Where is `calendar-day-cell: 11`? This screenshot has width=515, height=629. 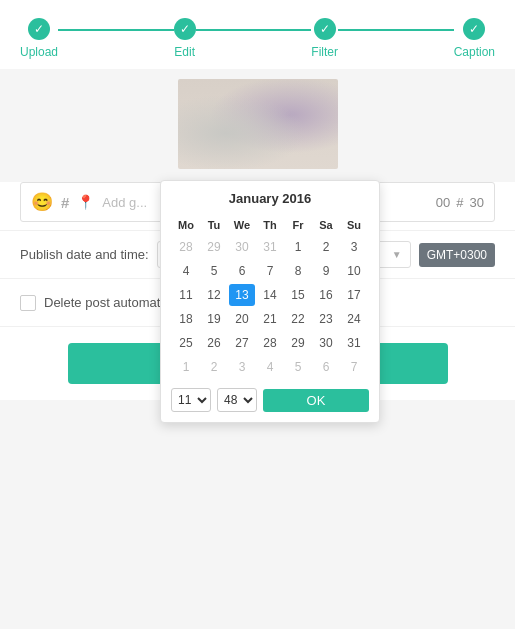
calendar-day-cell: 11 is located at coordinates (186, 295).